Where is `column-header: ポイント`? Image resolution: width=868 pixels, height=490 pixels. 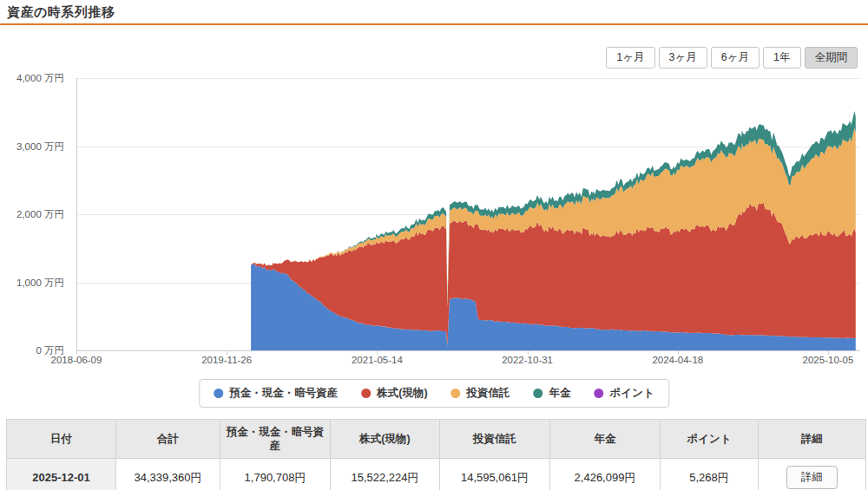 column-header: ポイント is located at coordinates (710, 439).